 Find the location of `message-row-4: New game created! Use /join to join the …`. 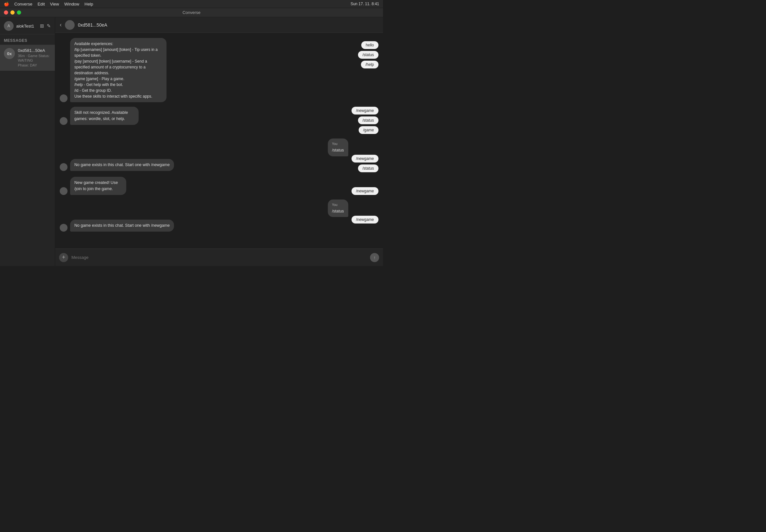

message-row-4: New game created! Use /join to join the … is located at coordinates (219, 186).